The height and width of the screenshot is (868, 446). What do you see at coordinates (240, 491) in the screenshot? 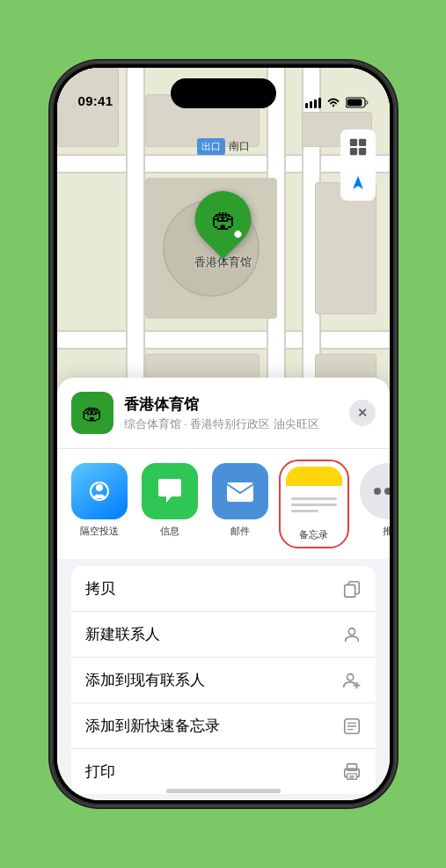
I see `mail-icon-bg` at bounding box center [240, 491].